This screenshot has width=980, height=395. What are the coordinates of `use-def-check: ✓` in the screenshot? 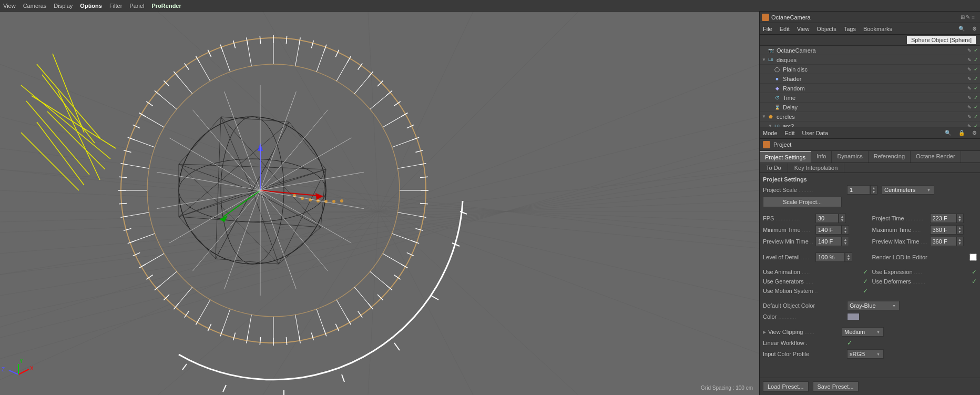 It's located at (974, 281).